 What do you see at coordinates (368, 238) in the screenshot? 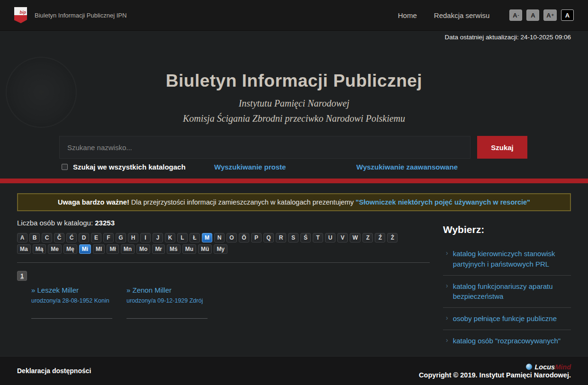
I see `letter-button-Z: Z` at bounding box center [368, 238].